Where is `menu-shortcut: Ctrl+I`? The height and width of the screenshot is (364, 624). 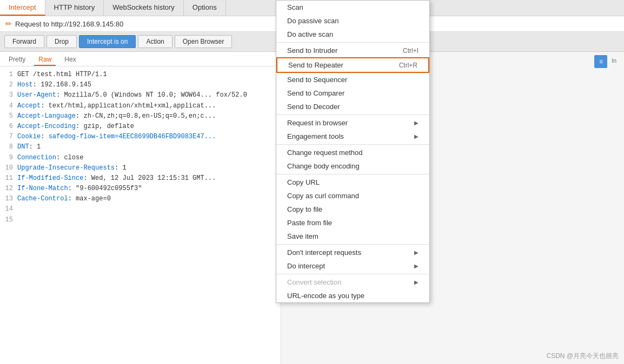 menu-shortcut: Ctrl+I is located at coordinates (411, 51).